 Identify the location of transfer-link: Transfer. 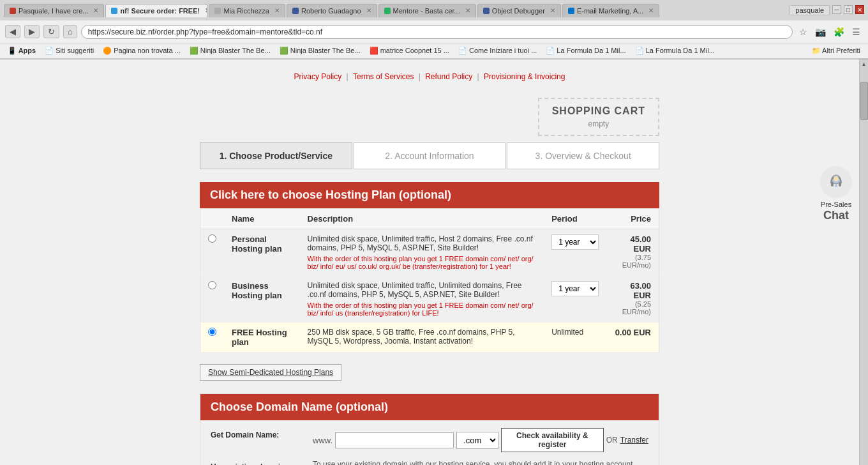
(634, 440).